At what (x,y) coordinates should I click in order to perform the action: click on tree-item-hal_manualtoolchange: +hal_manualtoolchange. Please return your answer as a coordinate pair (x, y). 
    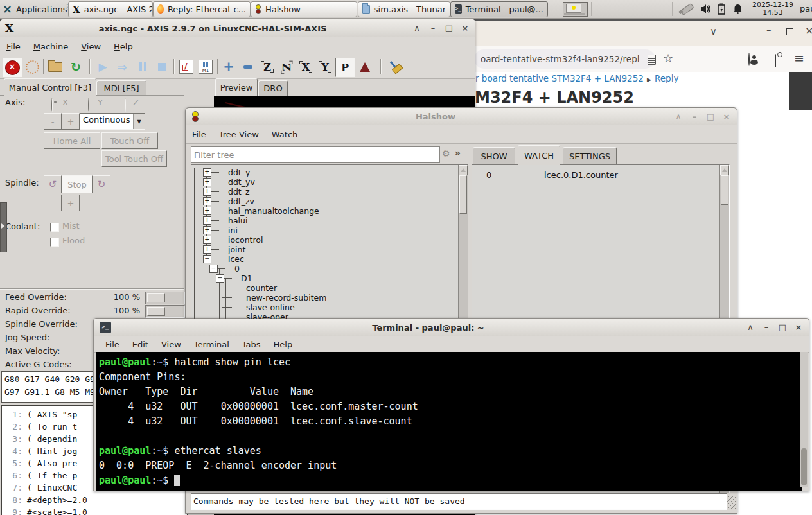
    Looking at the image, I should click on (324, 211).